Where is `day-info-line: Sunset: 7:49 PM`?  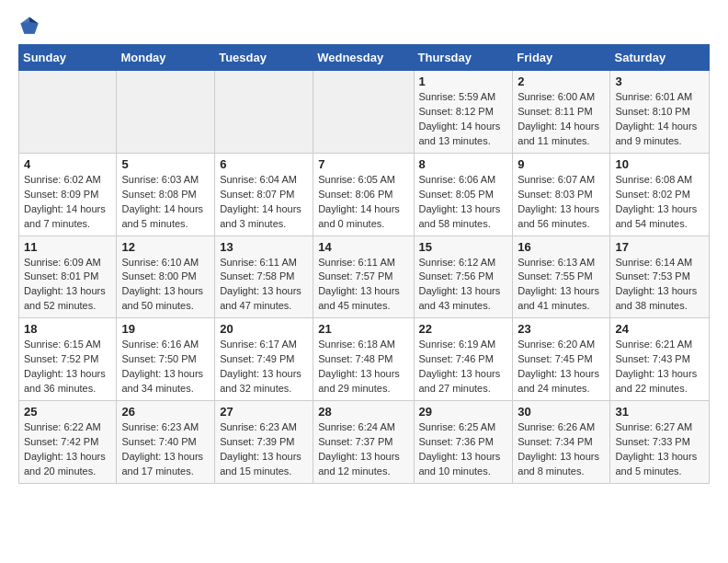 day-info-line: Sunset: 7:49 PM is located at coordinates (257, 359).